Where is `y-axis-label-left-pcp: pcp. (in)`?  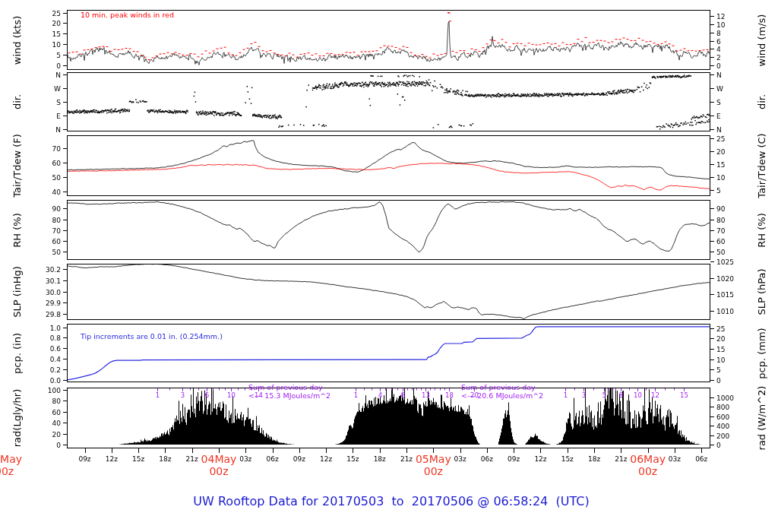
y-axis-label-left-pcp: pcp. (in) is located at coordinates (17, 353).